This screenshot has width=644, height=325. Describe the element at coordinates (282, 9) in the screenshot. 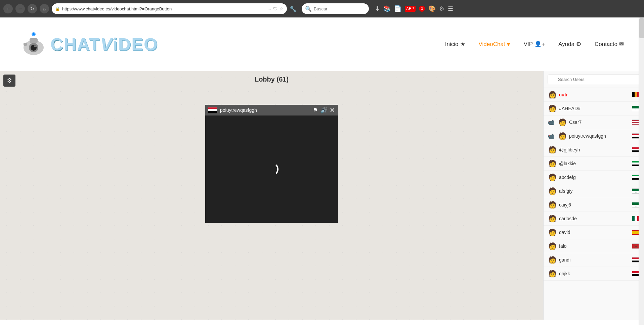

I see `star-icon: ☆` at that location.